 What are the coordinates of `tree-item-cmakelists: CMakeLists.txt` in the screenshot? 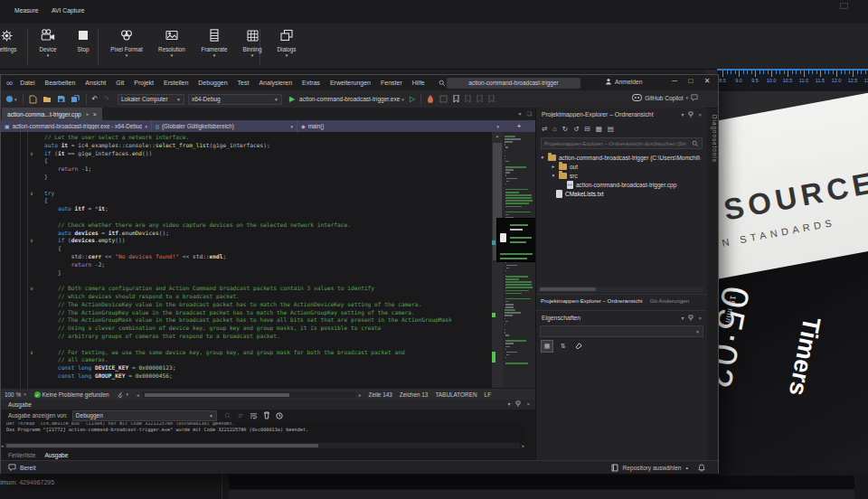 It's located at (622, 194).